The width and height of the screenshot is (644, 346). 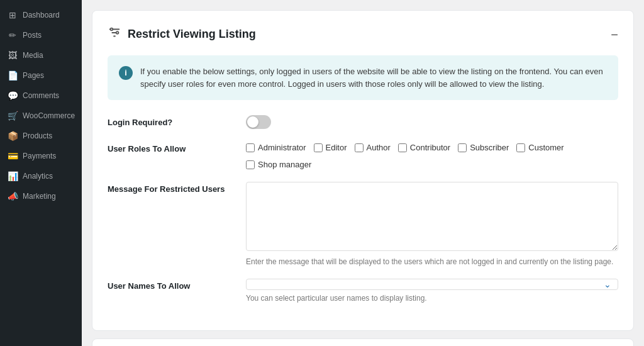 I want to click on role-contributor: Contributor, so click(x=424, y=147).